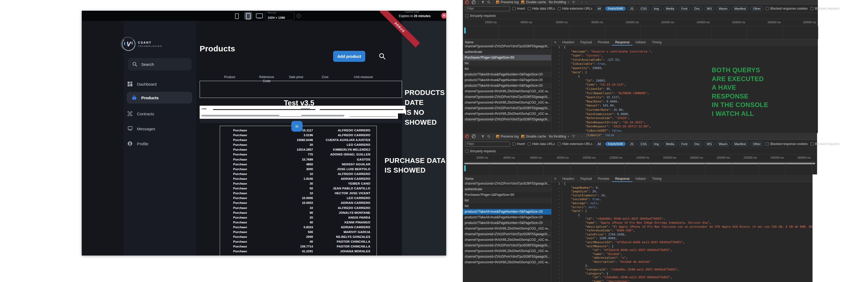 Image resolution: width=868 pixels, height=282 pixels. What do you see at coordinates (298, 160) in the screenshot?
I see `purchase-row: Purchase15.7689GASTOS` at bounding box center [298, 160].